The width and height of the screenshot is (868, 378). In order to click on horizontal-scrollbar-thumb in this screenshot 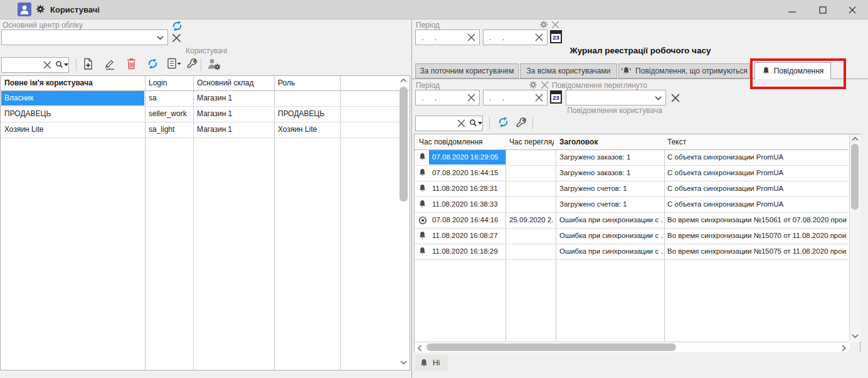, I will do `click(551, 347)`.